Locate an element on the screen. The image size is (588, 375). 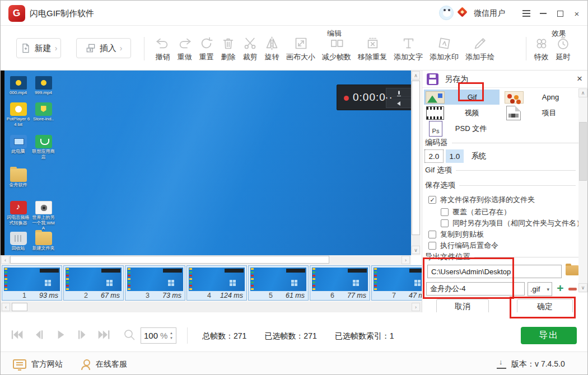
extension-dropdown: .gif▾ is located at coordinates (540, 289).